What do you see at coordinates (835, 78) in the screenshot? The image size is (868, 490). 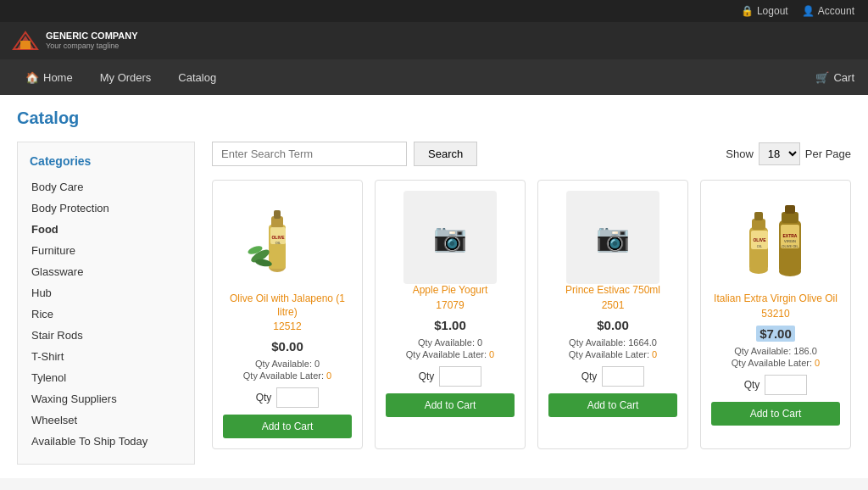 I see `nav-cart: 🛒 Cart` at bounding box center [835, 78].